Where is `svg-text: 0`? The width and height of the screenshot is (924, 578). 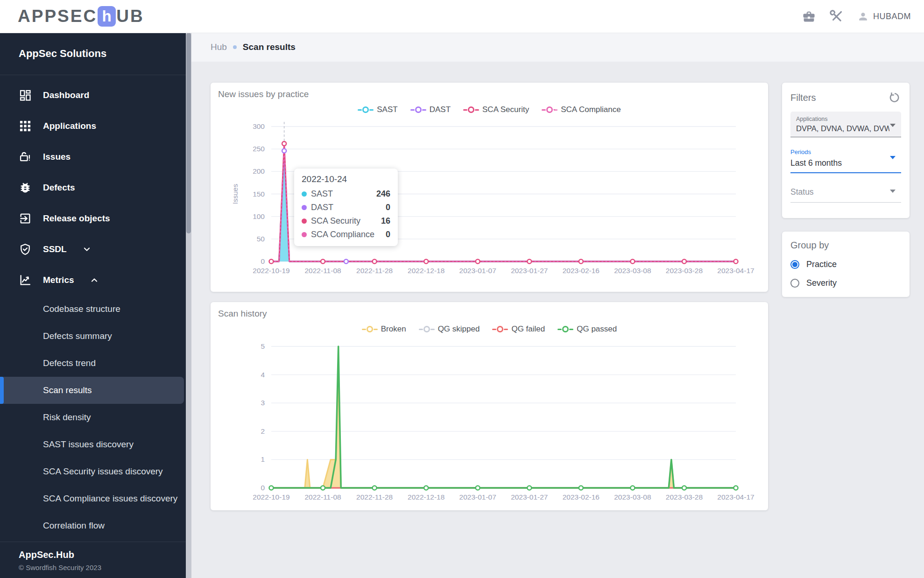 svg-text: 0 is located at coordinates (262, 261).